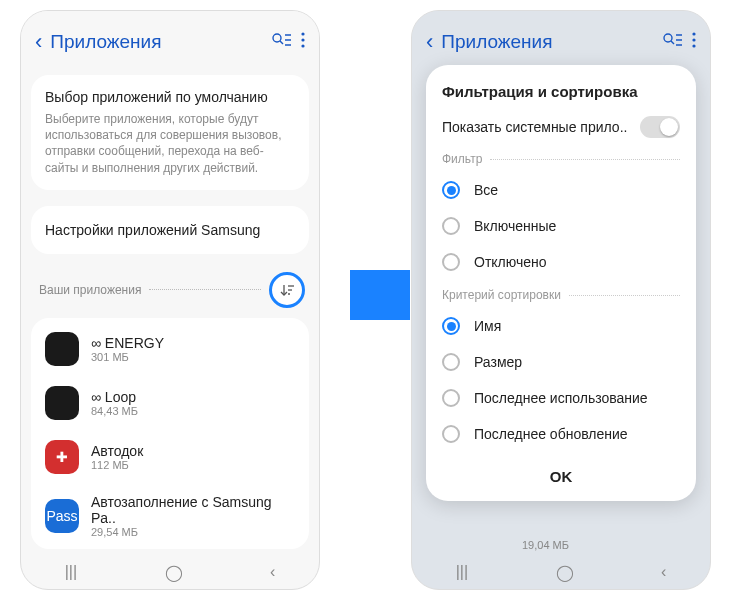 The height and width of the screenshot is (600, 731). I want to click on radio-option: Размер, so click(561, 362).